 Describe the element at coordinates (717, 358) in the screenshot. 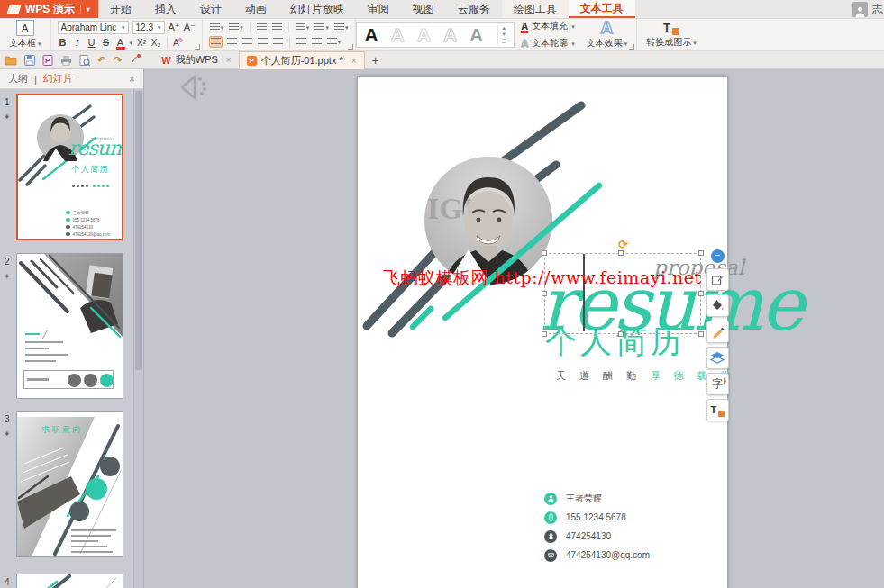

I see `layer-order-button` at that location.